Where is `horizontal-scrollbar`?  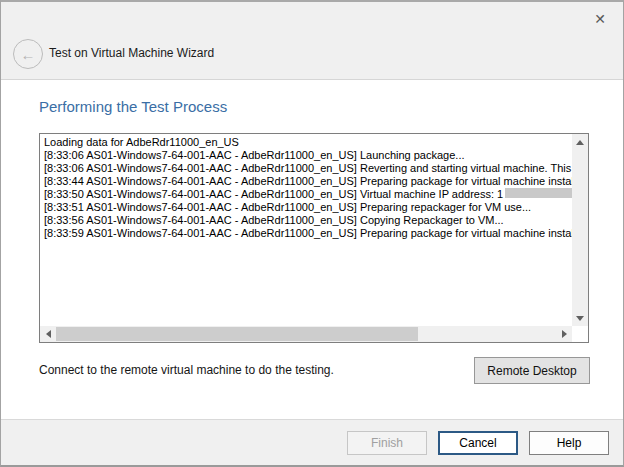
horizontal-scrollbar is located at coordinates (306, 334).